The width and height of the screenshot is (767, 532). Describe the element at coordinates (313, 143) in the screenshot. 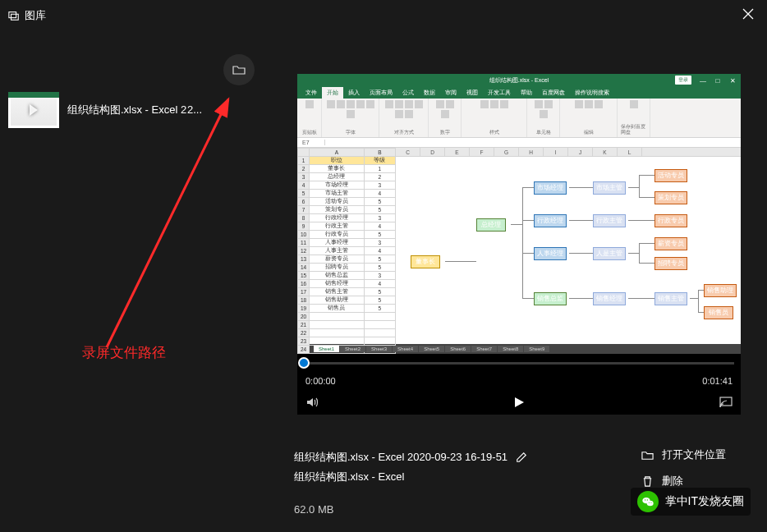

I see `excel-cell-ref: E7` at that location.